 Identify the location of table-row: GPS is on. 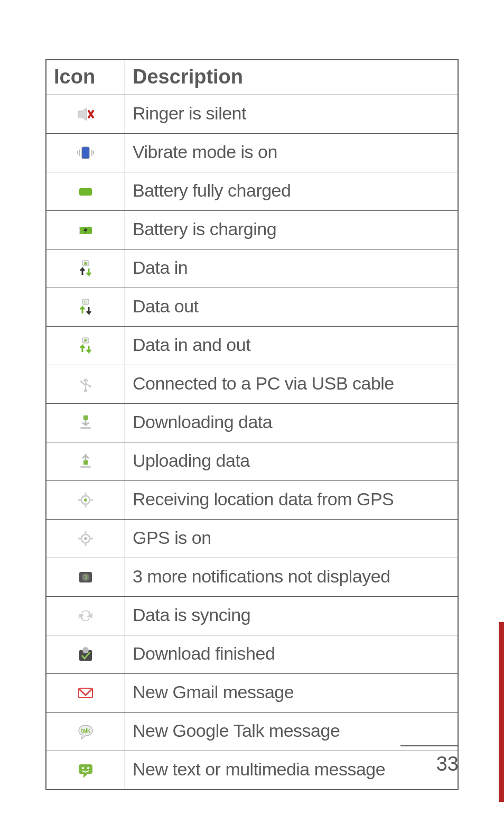
(252, 539).